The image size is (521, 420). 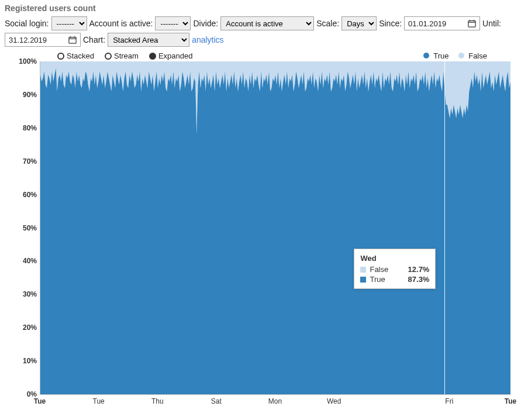 I want to click on chart-type-label: Chart:, so click(x=94, y=40).